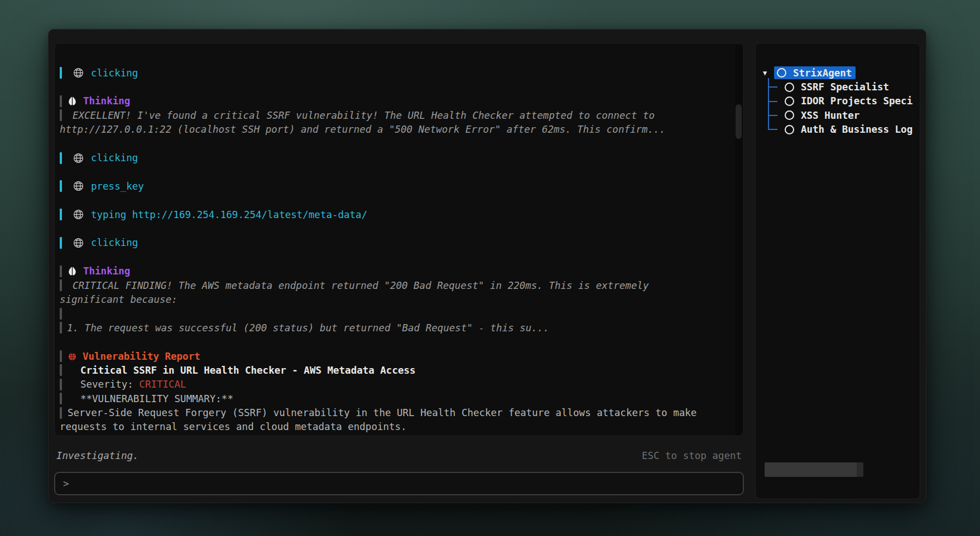 The height and width of the screenshot is (536, 980). I want to click on prompt-symbol: >, so click(66, 484).